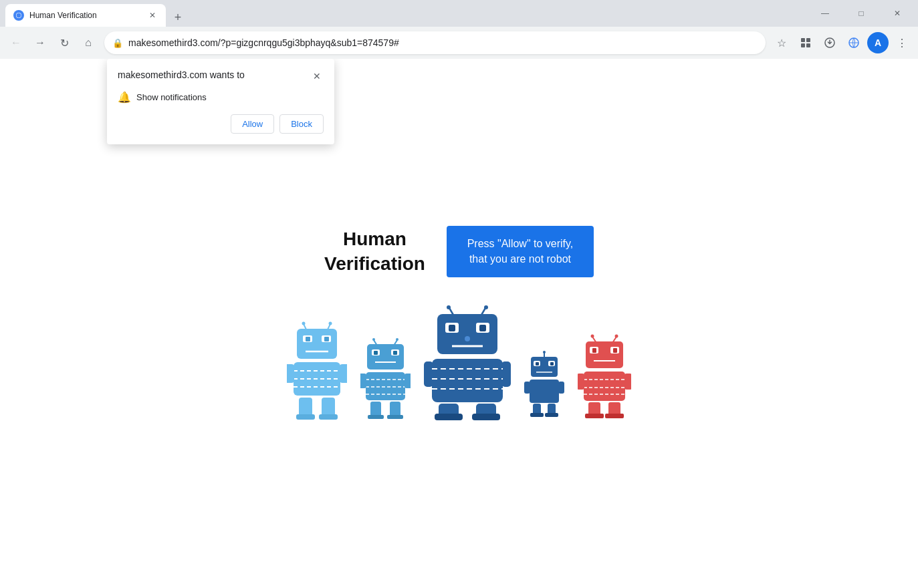 The height and width of the screenshot is (588, 918). What do you see at coordinates (825, 13) in the screenshot?
I see `minimize-button: —` at bounding box center [825, 13].